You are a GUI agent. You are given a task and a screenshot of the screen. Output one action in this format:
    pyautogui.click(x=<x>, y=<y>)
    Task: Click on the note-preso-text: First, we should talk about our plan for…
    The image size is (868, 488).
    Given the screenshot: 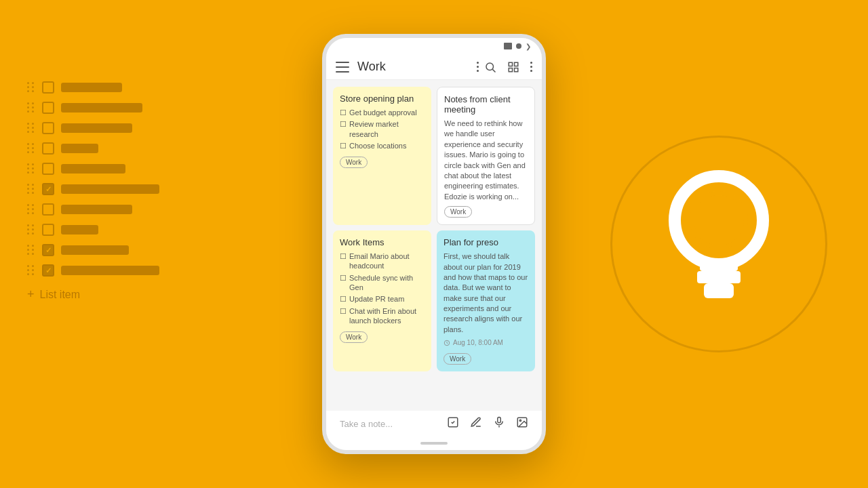 What is the action you would take?
    pyautogui.click(x=486, y=293)
    